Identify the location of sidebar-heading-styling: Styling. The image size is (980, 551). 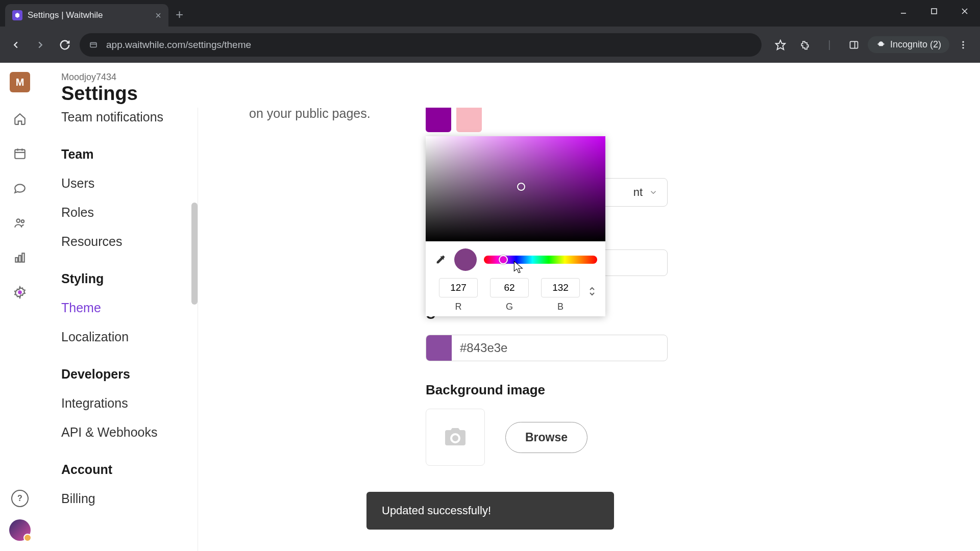
(124, 274).